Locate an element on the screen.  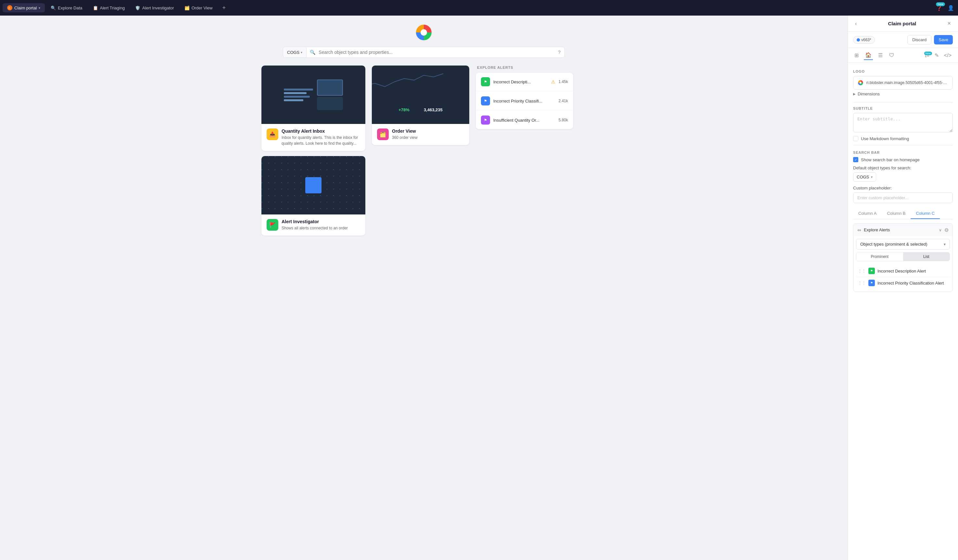
order-view-icon: 🗂️ is located at coordinates (383, 134).